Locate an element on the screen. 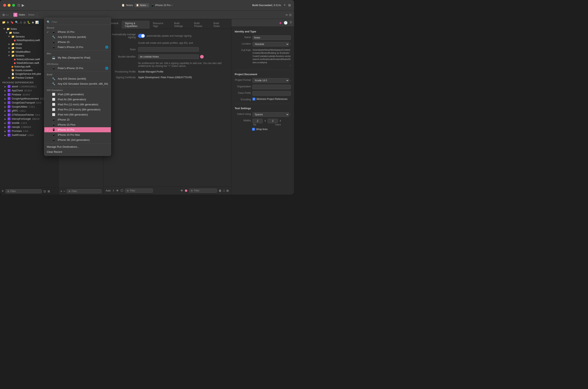  pkg-arrow-firebase: ▶ is located at coordinates (5, 95).